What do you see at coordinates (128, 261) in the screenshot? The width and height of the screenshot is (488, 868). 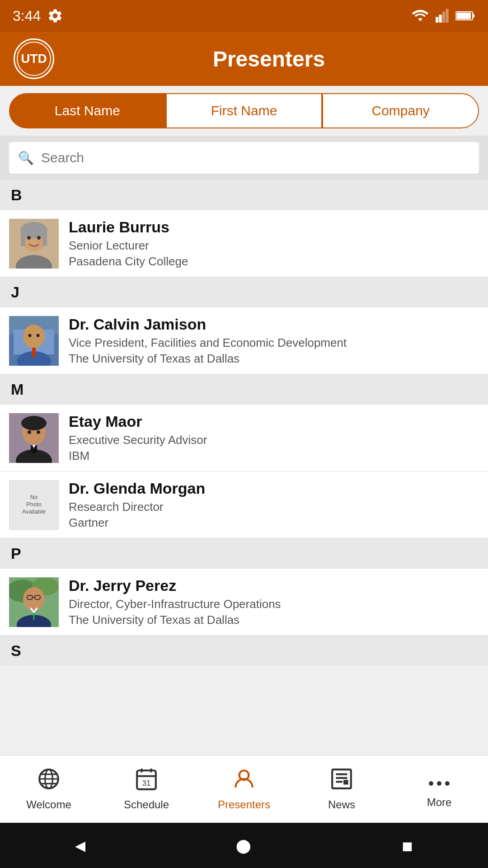 I see `presenter-company: Pasadena City College` at bounding box center [128, 261].